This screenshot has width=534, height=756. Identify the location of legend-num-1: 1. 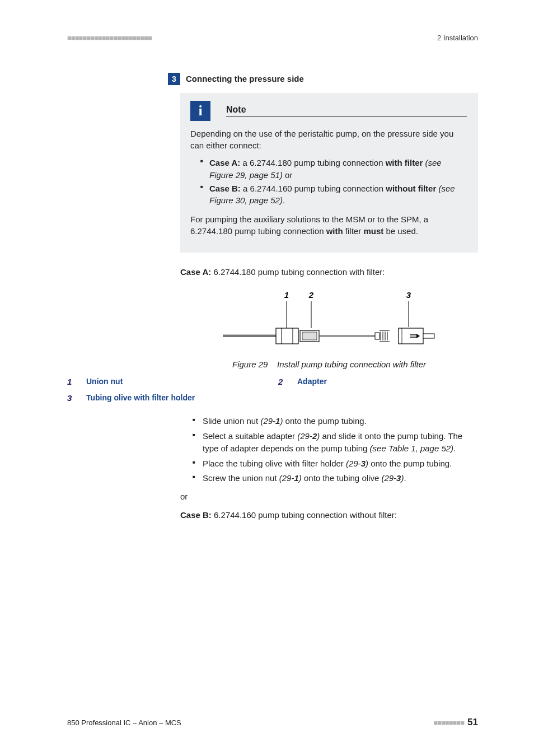
(74, 382).